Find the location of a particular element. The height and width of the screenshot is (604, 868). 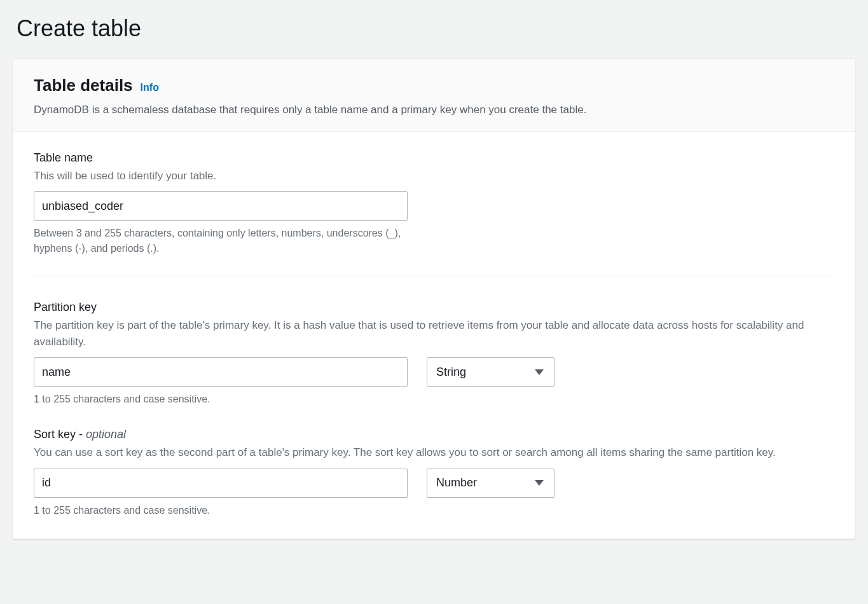

sort-key-constraint: 1 to 255 characters and case sensitive. is located at coordinates (221, 511).